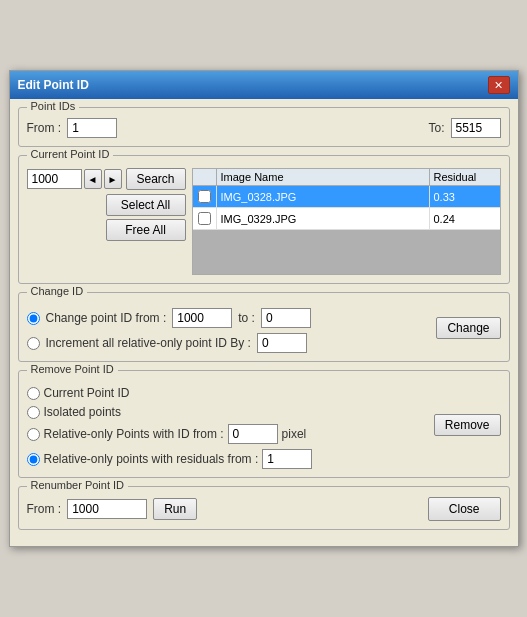 Image resolution: width=527 pixels, height=617 pixels. Describe the element at coordinates (264, 327) in the screenshot. I see `change-id-group: Change ID Change point ID from : to : In…` at that location.